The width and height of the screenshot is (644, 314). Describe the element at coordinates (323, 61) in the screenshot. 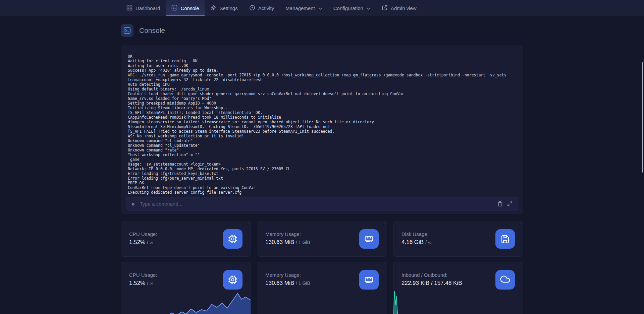

I see `console-line: Waiting for client config...OK` at that location.